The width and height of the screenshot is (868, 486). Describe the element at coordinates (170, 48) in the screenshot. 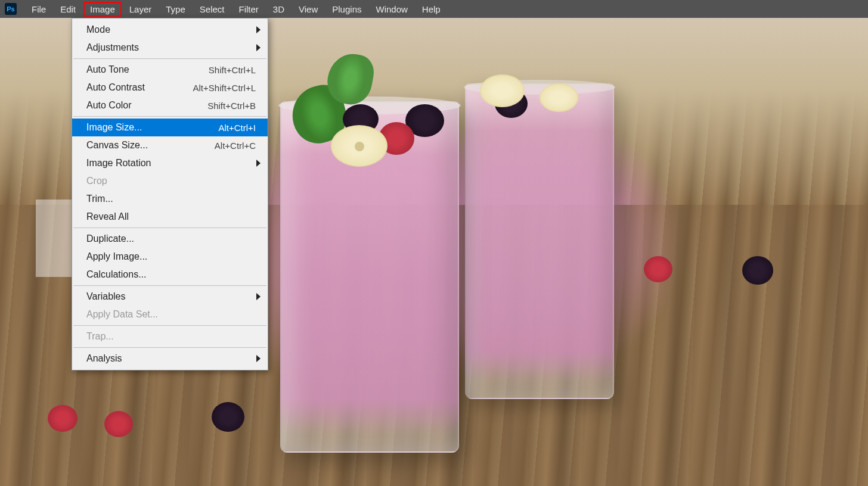

I see `menu-item-adjustments: Adjustments` at that location.